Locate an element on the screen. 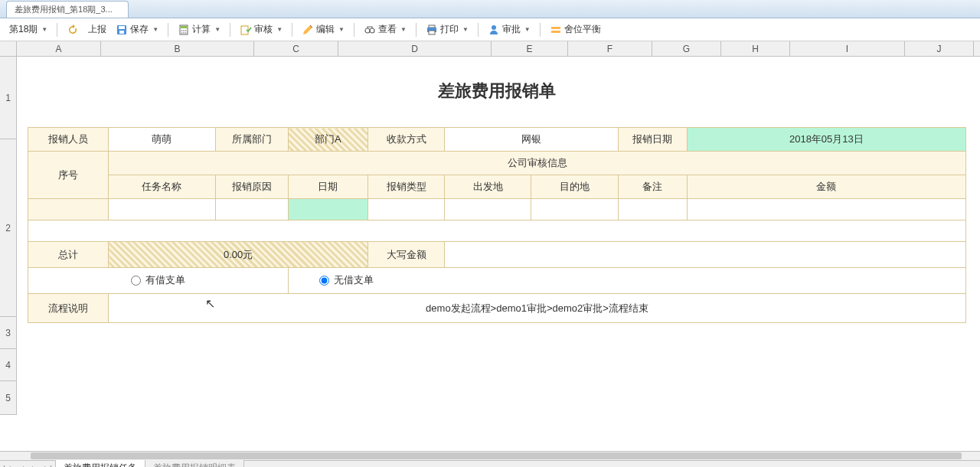 Image resolution: width=980 pixels, height=467 pixels. approve-label: 审批 is located at coordinates (511, 29).